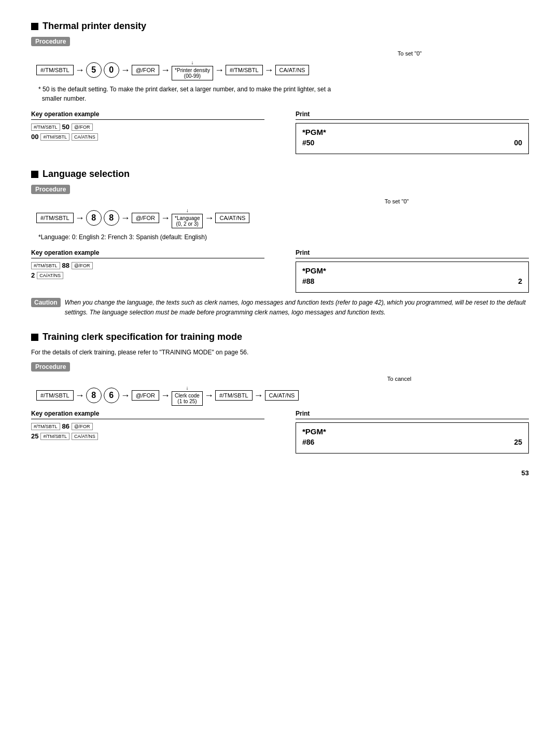  Describe the element at coordinates (148, 254) in the screenshot. I see `language-key-op-label: Key operation example` at that location.